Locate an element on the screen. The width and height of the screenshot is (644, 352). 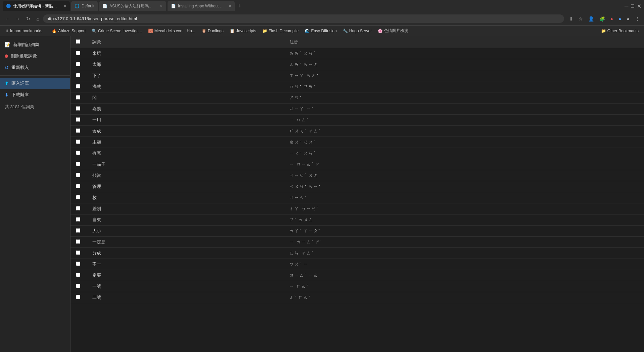
bookmark-meca: 🧱 Mecabricks.com | Ho... is located at coordinates (172, 31).